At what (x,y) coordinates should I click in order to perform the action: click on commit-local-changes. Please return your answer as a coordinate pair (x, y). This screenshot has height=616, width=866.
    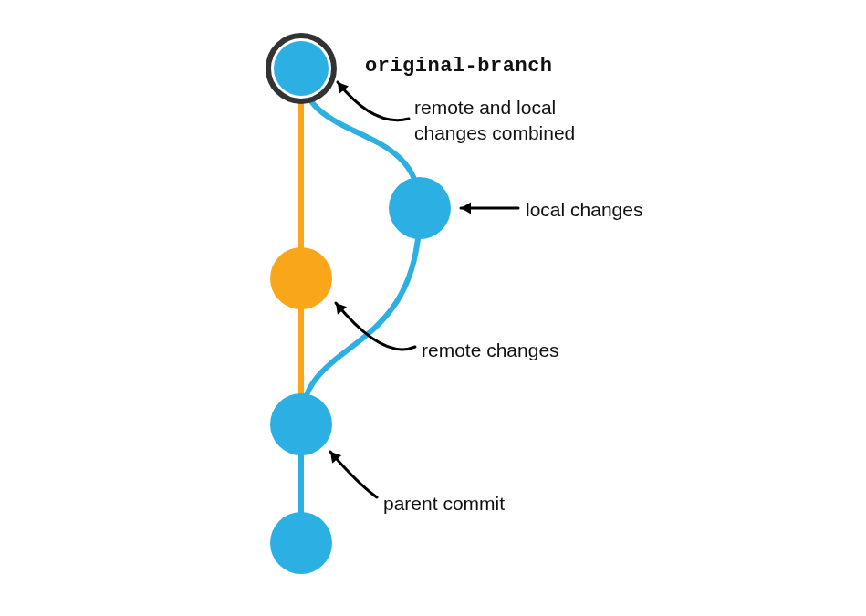
    Looking at the image, I should click on (420, 208).